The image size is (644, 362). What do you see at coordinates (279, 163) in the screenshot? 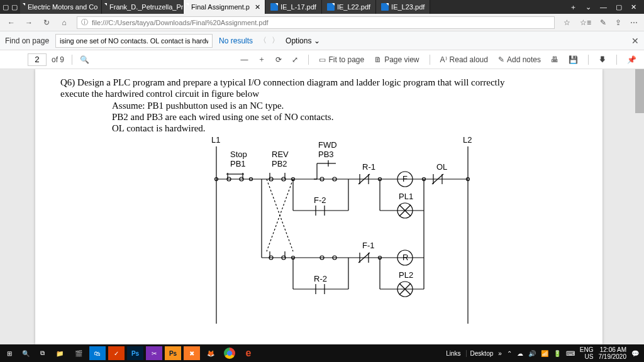
I see `svg-text: PB2` at bounding box center [279, 163].